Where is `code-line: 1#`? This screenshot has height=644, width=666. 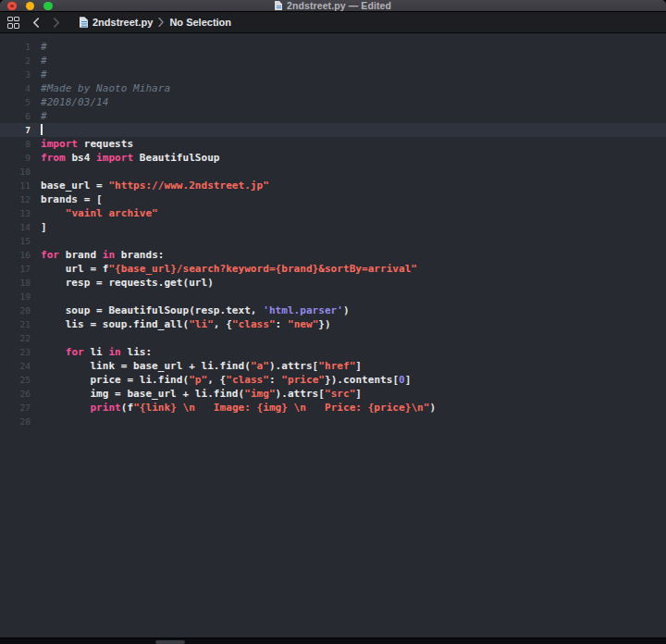 code-line: 1# is located at coordinates (333, 46).